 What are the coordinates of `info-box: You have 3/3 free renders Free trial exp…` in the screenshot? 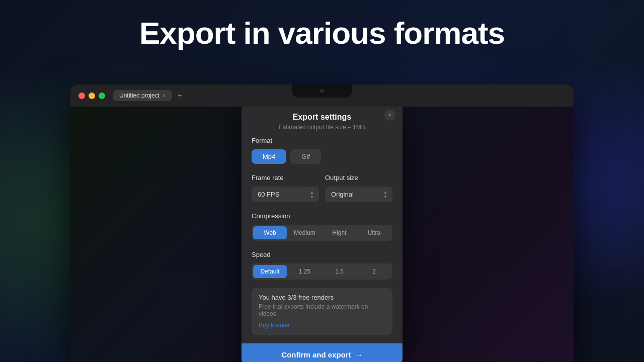 It's located at (322, 312).